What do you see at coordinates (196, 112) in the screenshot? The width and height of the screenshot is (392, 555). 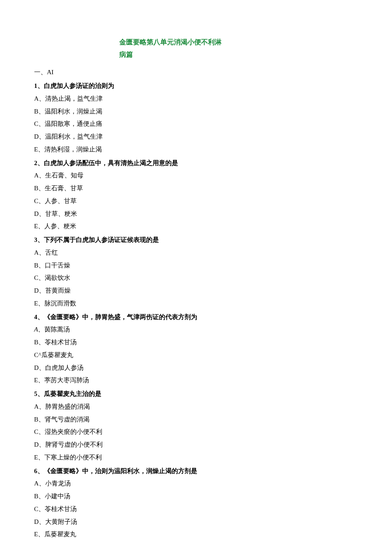 I see `question-option: B、温阳利水，润燥止渴` at bounding box center [196, 112].